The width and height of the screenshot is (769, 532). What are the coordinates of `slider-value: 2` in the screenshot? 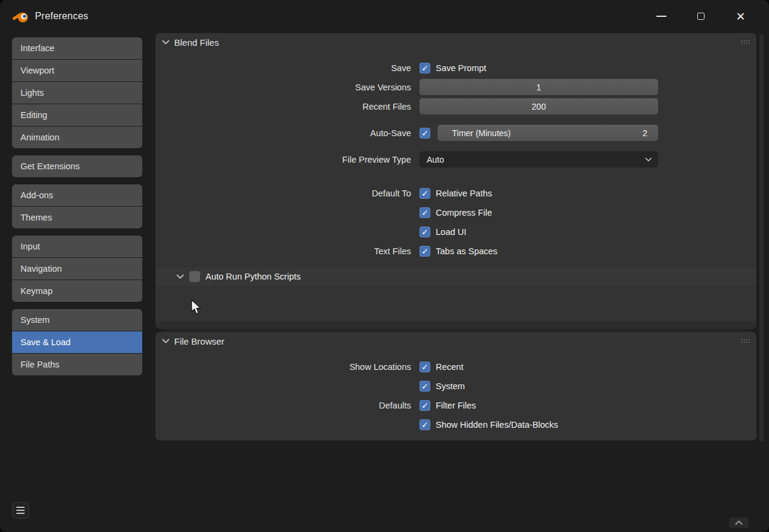 It's located at (645, 133).